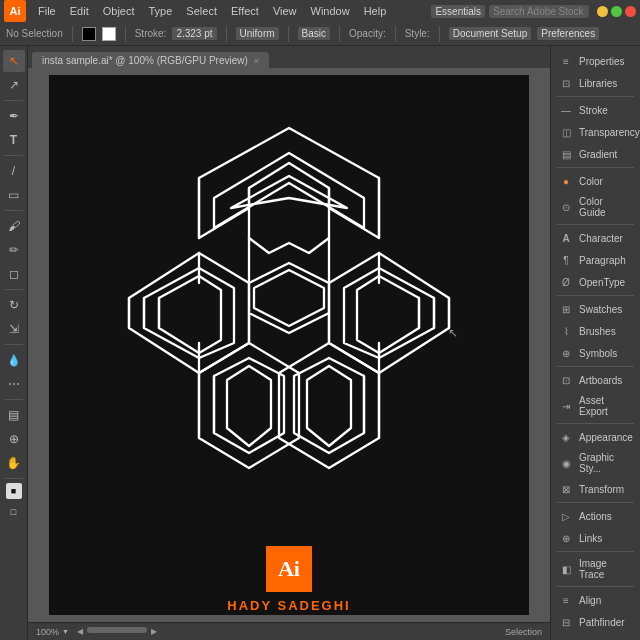 This screenshot has width=640, height=640. I want to click on panel-label-transparency: Transparency, so click(610, 132).